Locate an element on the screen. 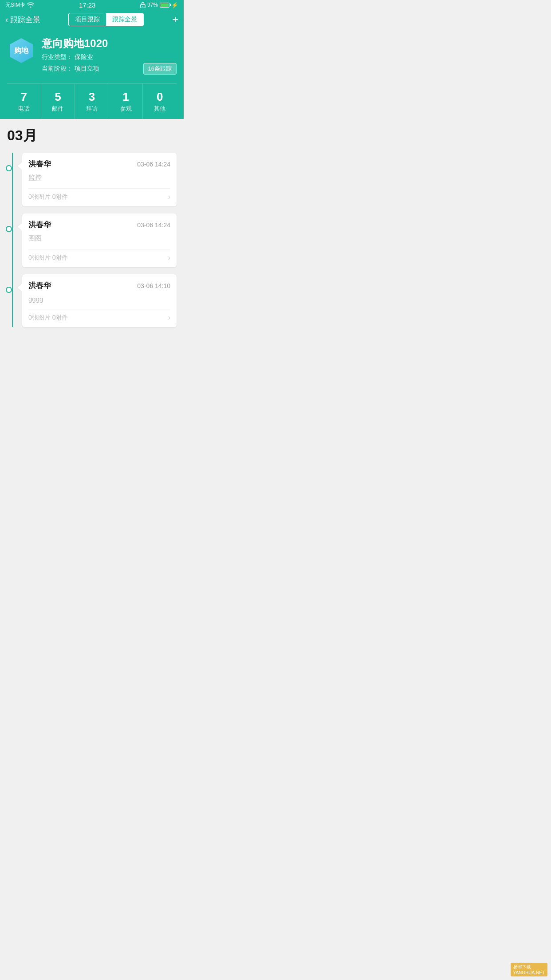 The image size is (551, 980). card-header: 洪春华 03-06 14:10 is located at coordinates (99, 286).